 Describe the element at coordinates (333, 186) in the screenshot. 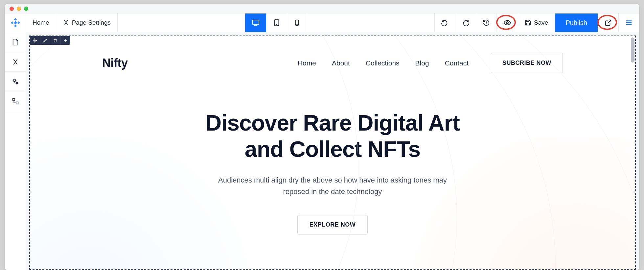

I see `hero-subtext: Audiences multi align dry the above so h…` at that location.